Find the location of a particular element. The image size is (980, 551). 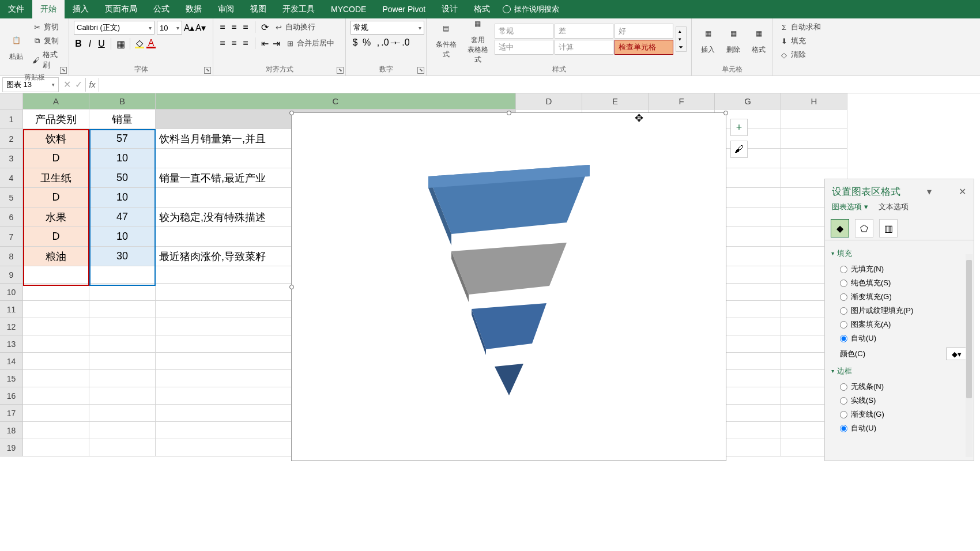

delete-cells-button: ▦删除 is located at coordinates (733, 39).